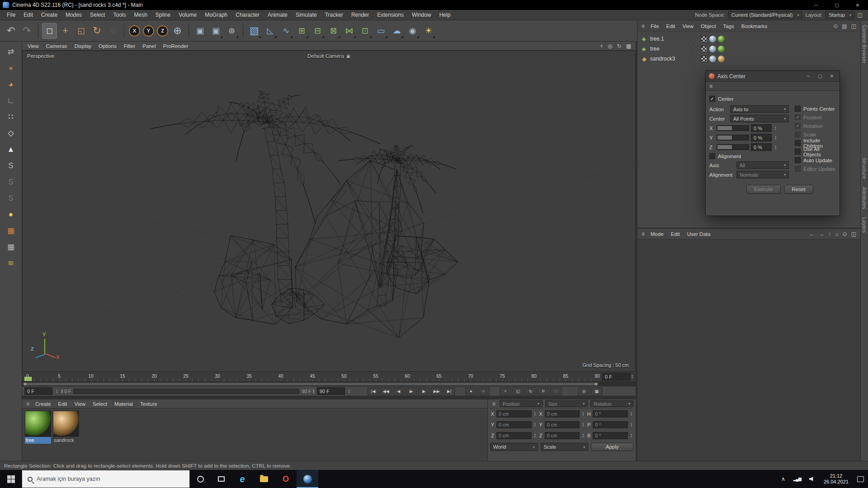  What do you see at coordinates (248, 15) in the screenshot?
I see `menu-item: Character` at bounding box center [248, 15].